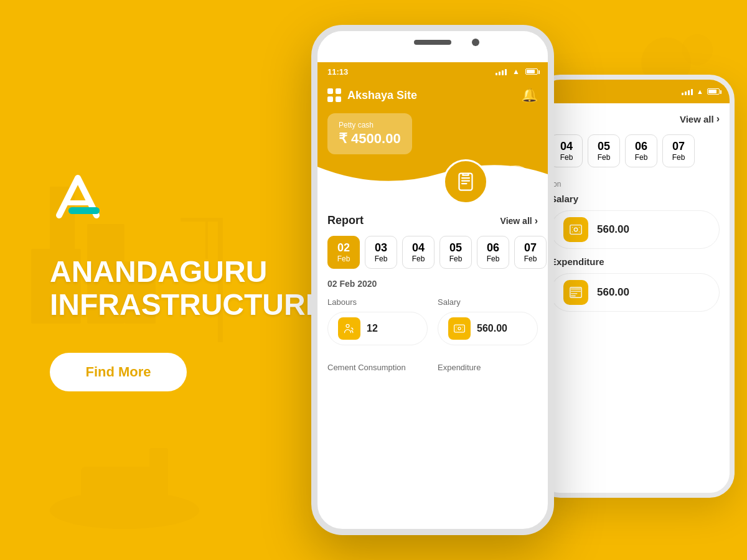 Image resolution: width=747 pixels, height=560 pixels. Describe the element at coordinates (158, 271) in the screenshot. I see `brand-line1: ANANDAGURU` at that location.